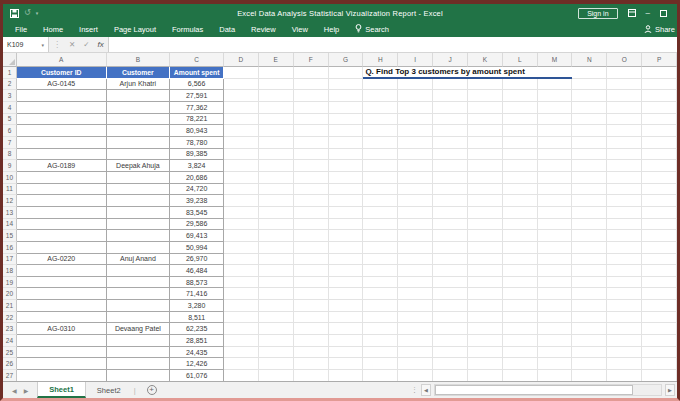  What do you see at coordinates (486, 329) in the screenshot?
I see `cell-K23` at bounding box center [486, 329].